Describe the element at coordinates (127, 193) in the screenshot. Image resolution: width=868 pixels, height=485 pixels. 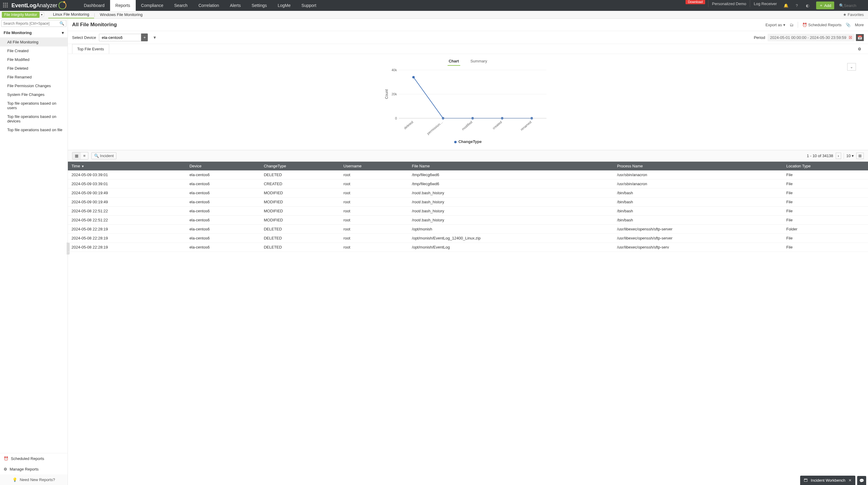
I see `cell: 2024-05-09 00:19:49` at that location.